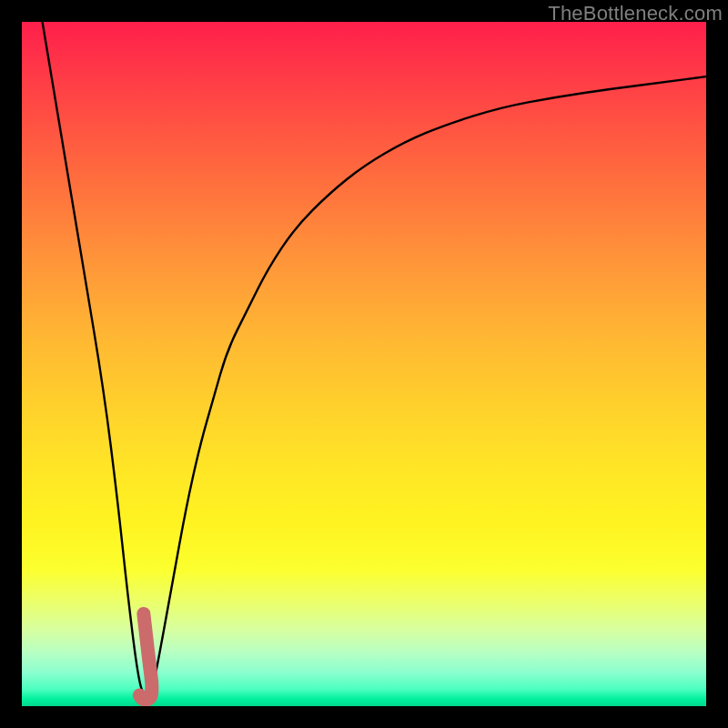  Describe the element at coordinates (635, 14) in the screenshot. I see `watermark-text: TheBottleneck.com` at that location.